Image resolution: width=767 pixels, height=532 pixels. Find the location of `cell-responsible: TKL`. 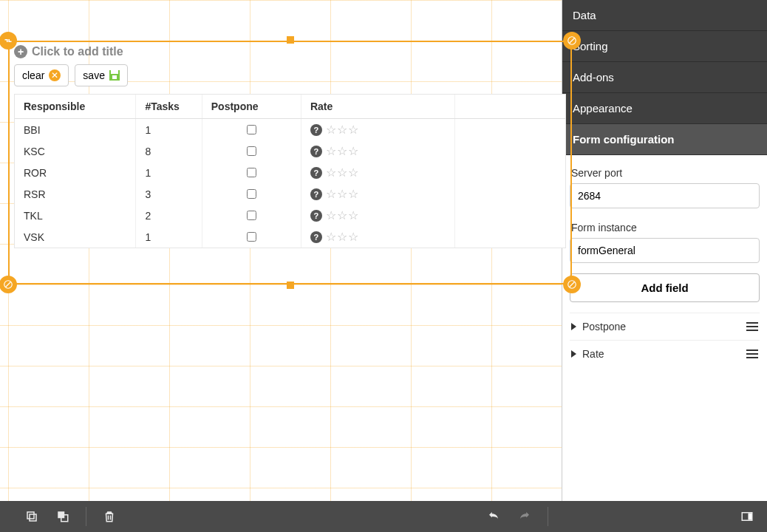

cell-responsible: TKL is located at coordinates (75, 216).